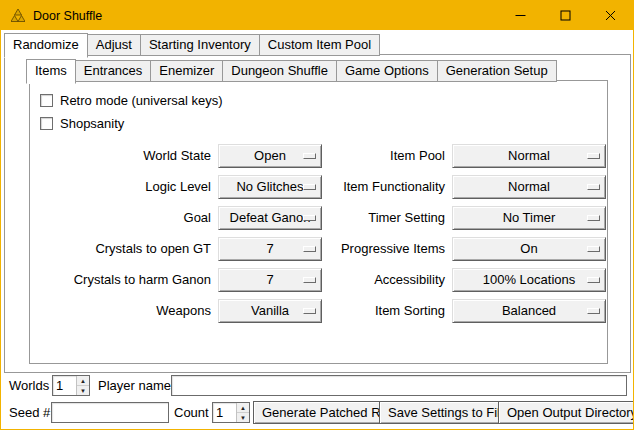  I want to click on shopsanity-checkbox: Shopsanity, so click(324, 124).